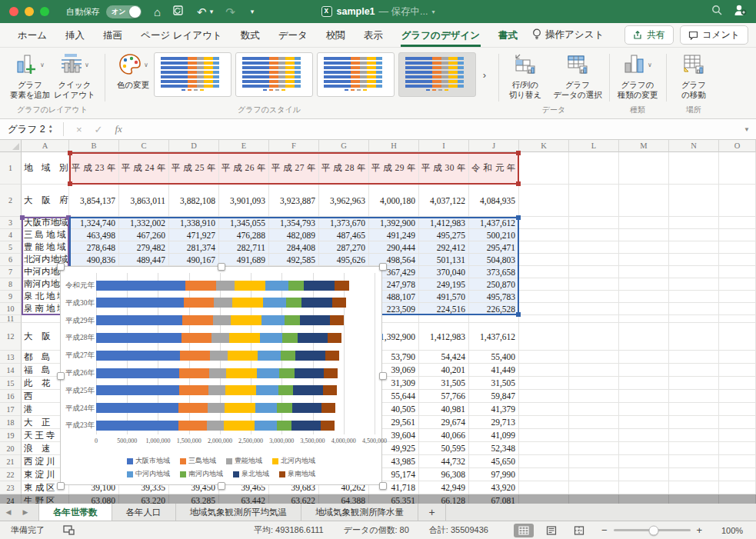 Image resolution: width=756 pixels, height=539 pixels. I want to click on column-header: A, so click(45, 146).